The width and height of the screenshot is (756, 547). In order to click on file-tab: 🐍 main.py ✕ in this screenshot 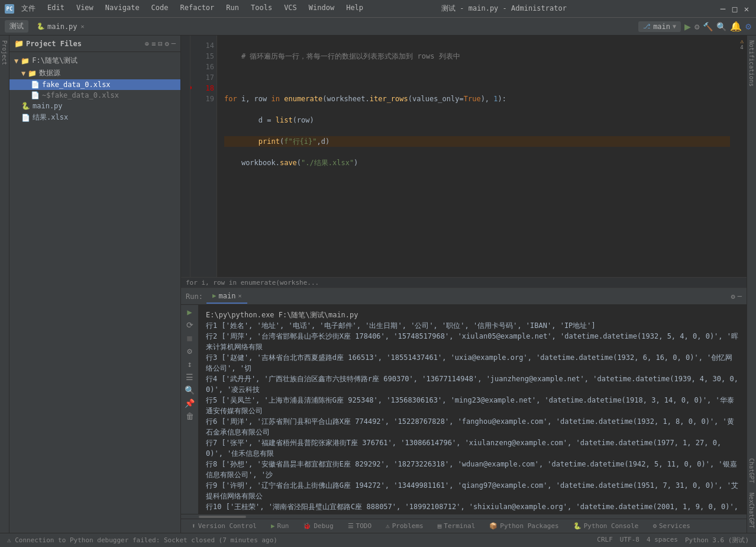, I will do `click(60, 27)`.